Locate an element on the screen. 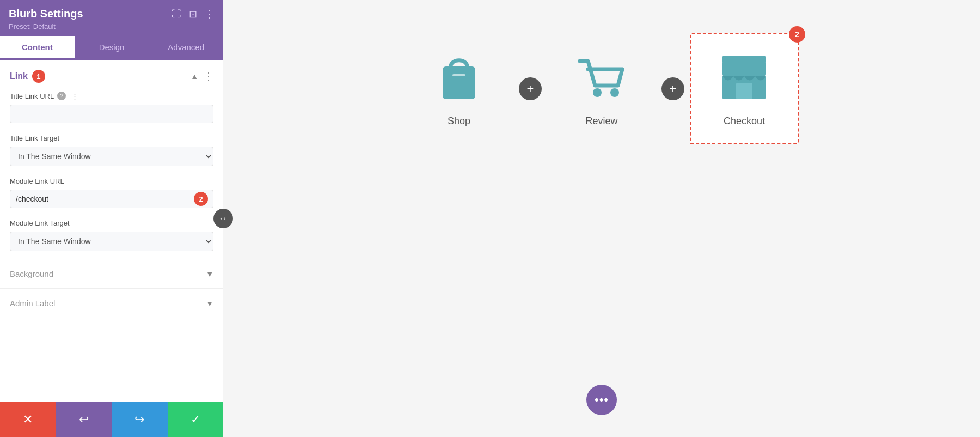 The height and width of the screenshot is (437, 980). expand-icon: ⛶ is located at coordinates (176, 14).